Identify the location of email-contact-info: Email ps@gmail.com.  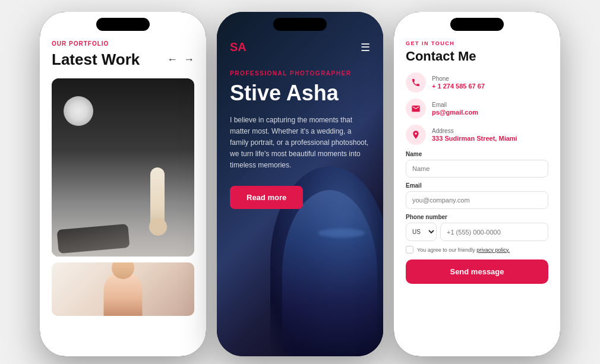
(455, 109).